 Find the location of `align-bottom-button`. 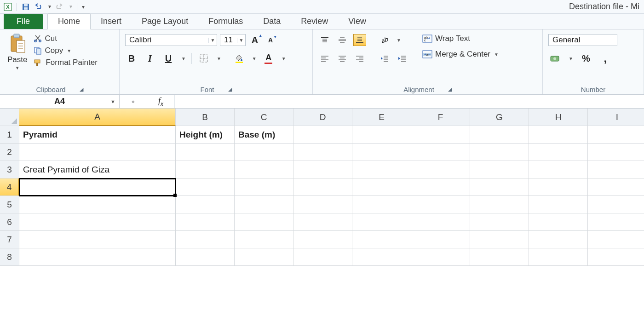

align-bottom-button is located at coordinates (360, 40).